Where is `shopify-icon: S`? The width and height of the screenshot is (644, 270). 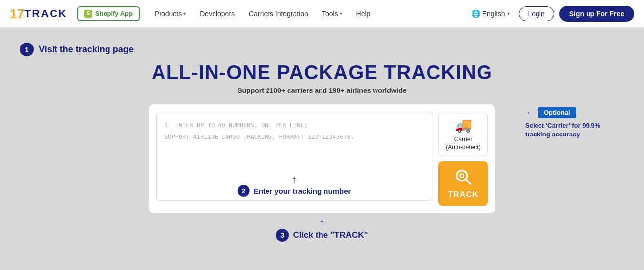 shopify-icon: S is located at coordinates (88, 14).